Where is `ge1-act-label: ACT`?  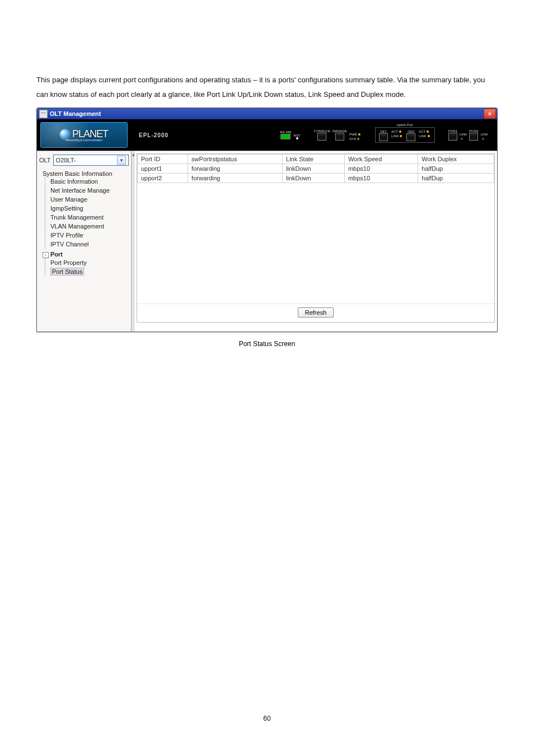 ge1-act-label: ACT is located at coordinates (395, 132).